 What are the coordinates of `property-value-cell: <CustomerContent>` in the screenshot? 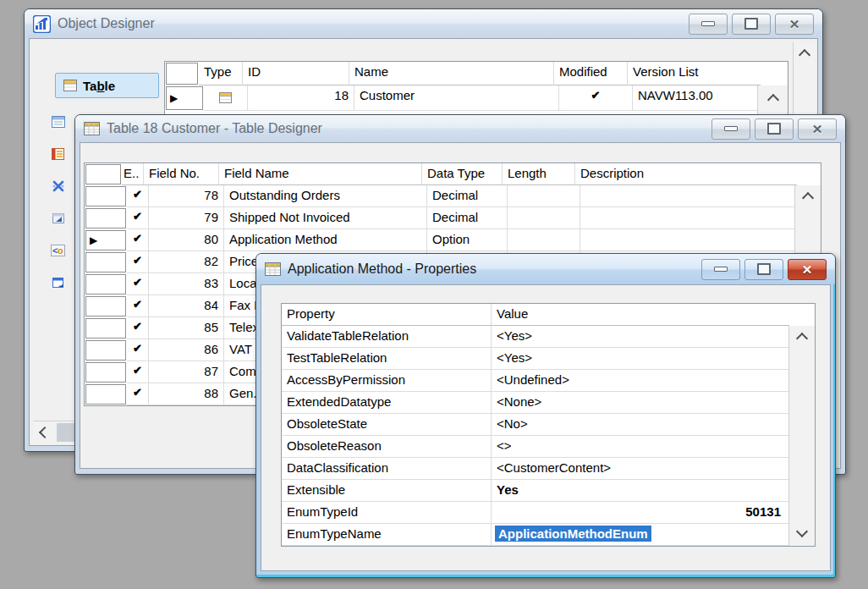 It's located at (640, 469).